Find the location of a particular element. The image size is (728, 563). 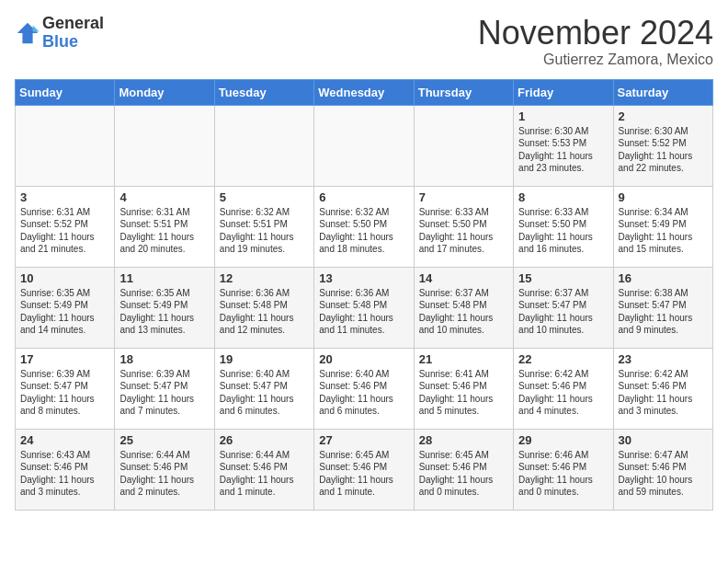

day-number: 23 is located at coordinates (664, 359).